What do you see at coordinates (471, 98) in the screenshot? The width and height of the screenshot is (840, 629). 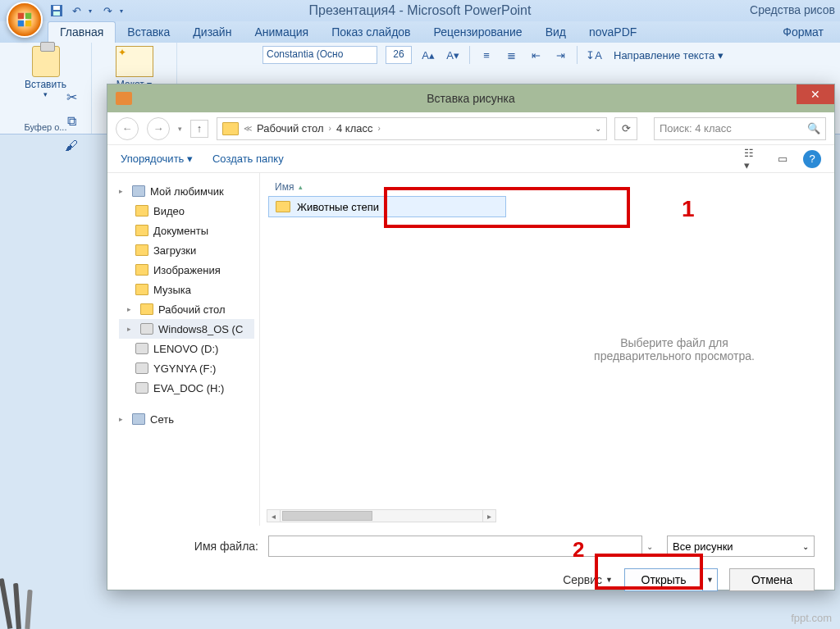 I see `dialog-titlebar: Вставка рисунка ✕` at bounding box center [471, 98].